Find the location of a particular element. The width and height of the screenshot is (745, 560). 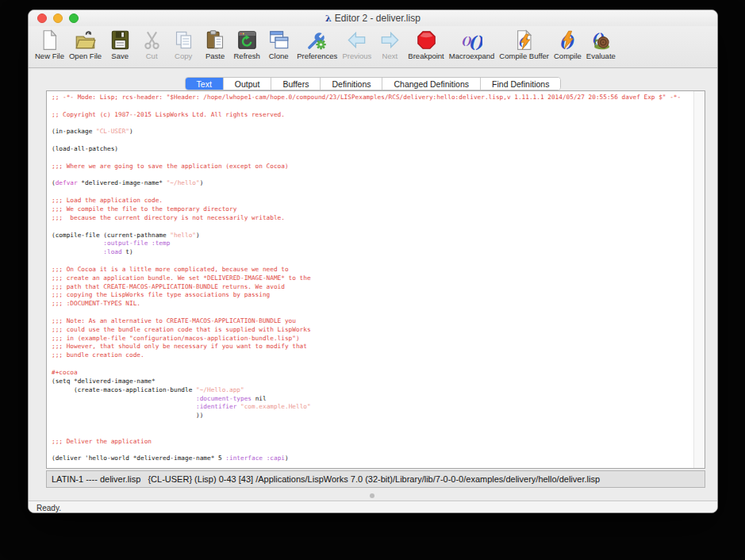

code-line: ;;; Where we are going to save the appli… is located at coordinates (371, 167).